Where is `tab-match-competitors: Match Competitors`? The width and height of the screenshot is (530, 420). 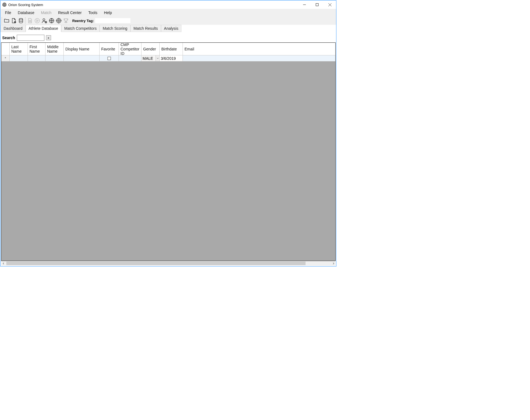
tab-match-competitors: Match Competitors is located at coordinates (81, 28).